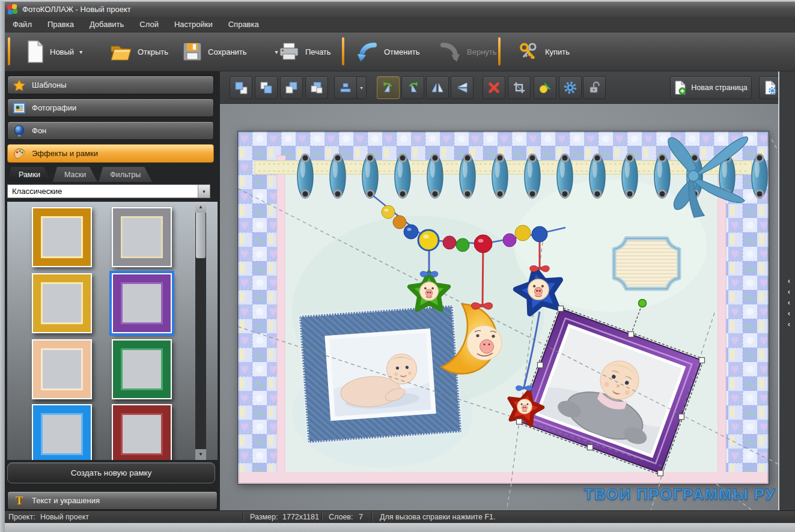  Describe the element at coordinates (643, 304) in the screenshot. I see `rotate-handle` at that location.